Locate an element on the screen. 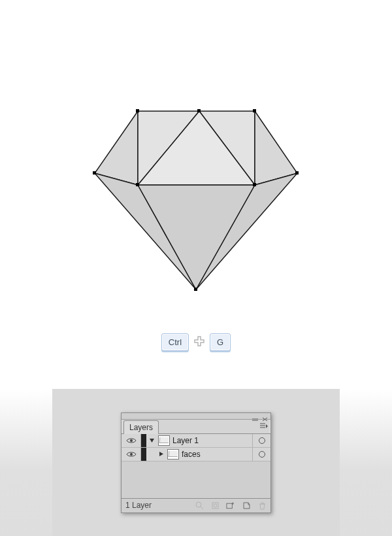 The image size is (392, 536). keyboard-shortcut-hint: Ctrl G is located at coordinates (196, 343).